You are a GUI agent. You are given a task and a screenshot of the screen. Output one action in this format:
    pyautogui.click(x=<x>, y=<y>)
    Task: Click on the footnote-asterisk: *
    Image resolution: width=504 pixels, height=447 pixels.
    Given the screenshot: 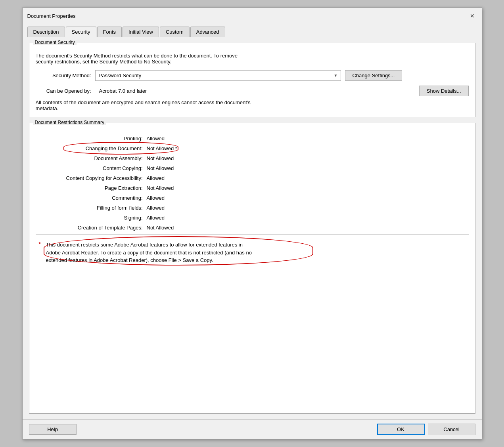 What is the action you would take?
    pyautogui.click(x=42, y=244)
    